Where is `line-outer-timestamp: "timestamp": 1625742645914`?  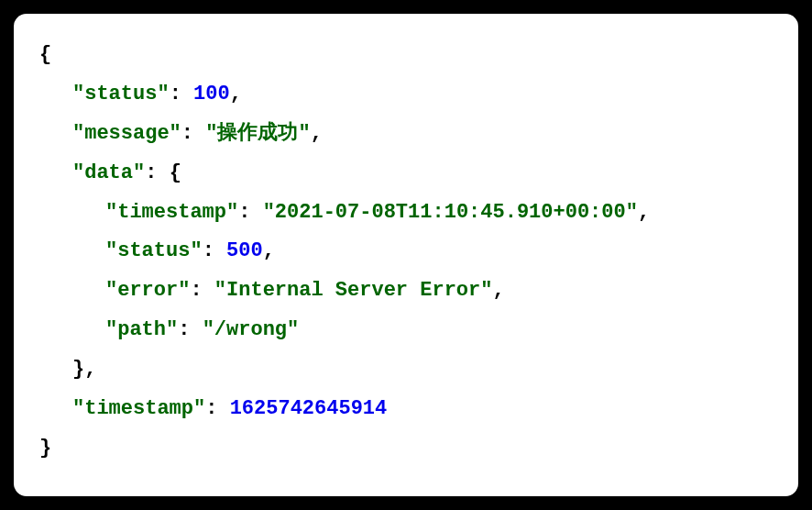
line-outer-timestamp: "timestamp": 1625742645914 is located at coordinates (406, 409).